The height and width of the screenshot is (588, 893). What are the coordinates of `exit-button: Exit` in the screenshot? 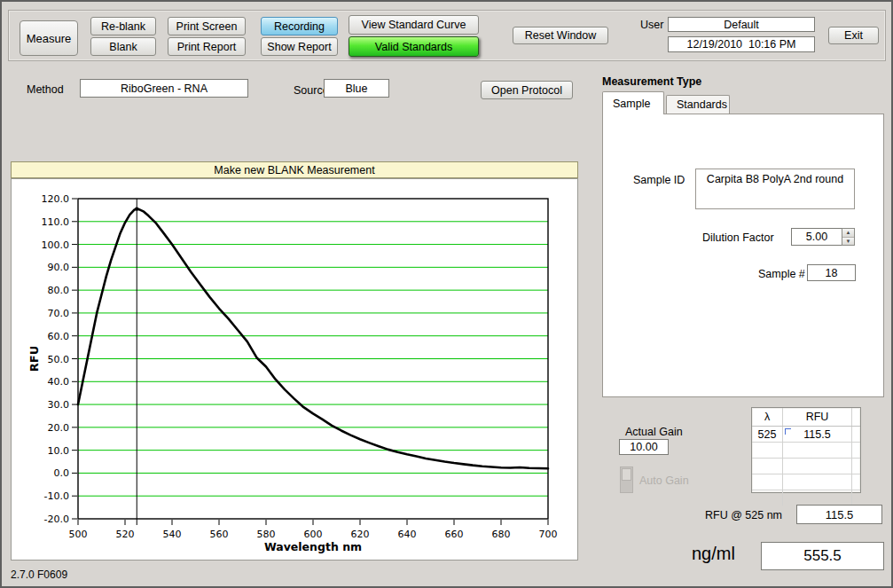 It's located at (853, 35).